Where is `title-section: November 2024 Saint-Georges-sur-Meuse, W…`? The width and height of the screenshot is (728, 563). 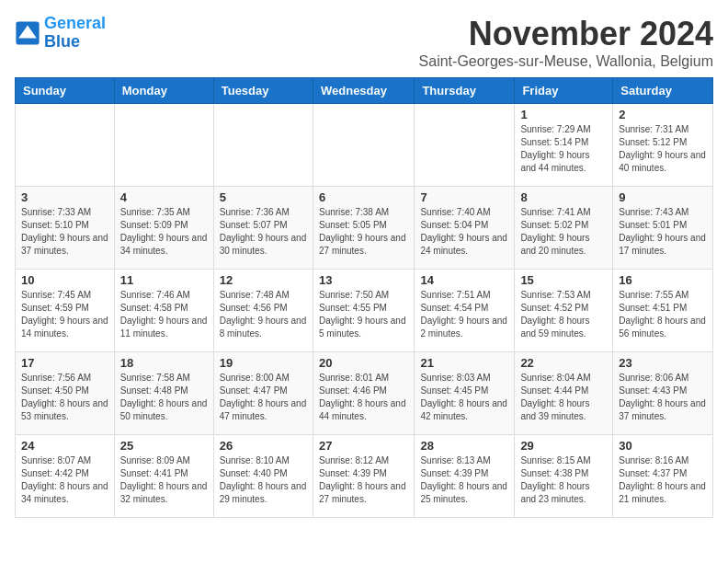
title-section: November 2024 Saint-Georges-sur-Meuse, W… is located at coordinates (566, 42).